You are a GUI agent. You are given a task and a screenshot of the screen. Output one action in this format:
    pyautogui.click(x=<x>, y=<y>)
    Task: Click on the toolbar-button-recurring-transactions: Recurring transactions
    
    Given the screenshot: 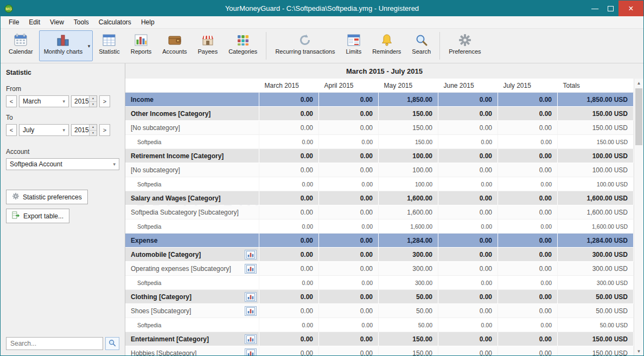 What is the action you would take?
    pyautogui.click(x=305, y=46)
    